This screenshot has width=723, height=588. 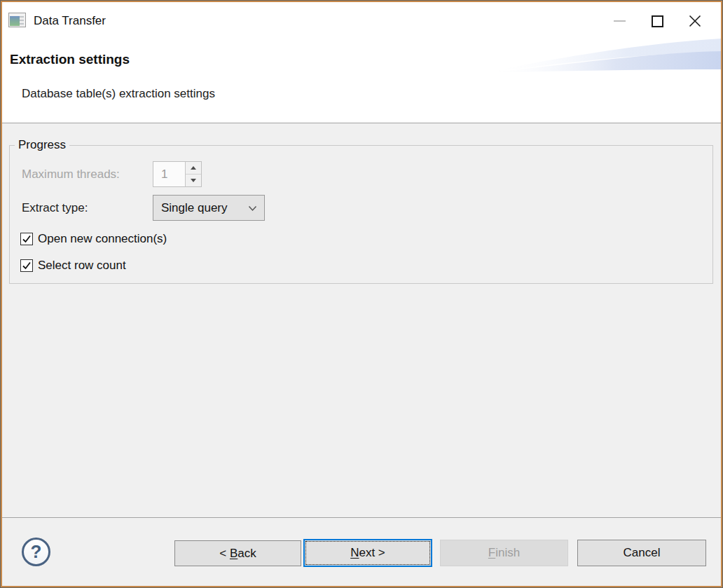 I want to click on cancel-button-label: Cancel, so click(x=642, y=553).